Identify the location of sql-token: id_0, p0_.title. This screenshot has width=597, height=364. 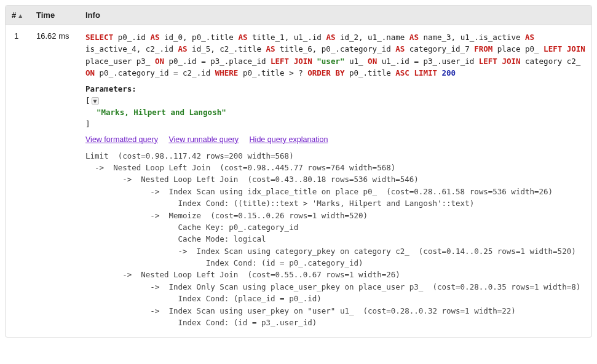
(199, 37).